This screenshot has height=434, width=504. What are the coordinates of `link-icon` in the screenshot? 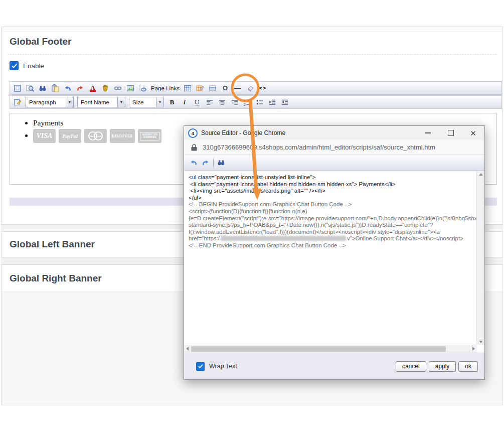 It's located at (118, 88).